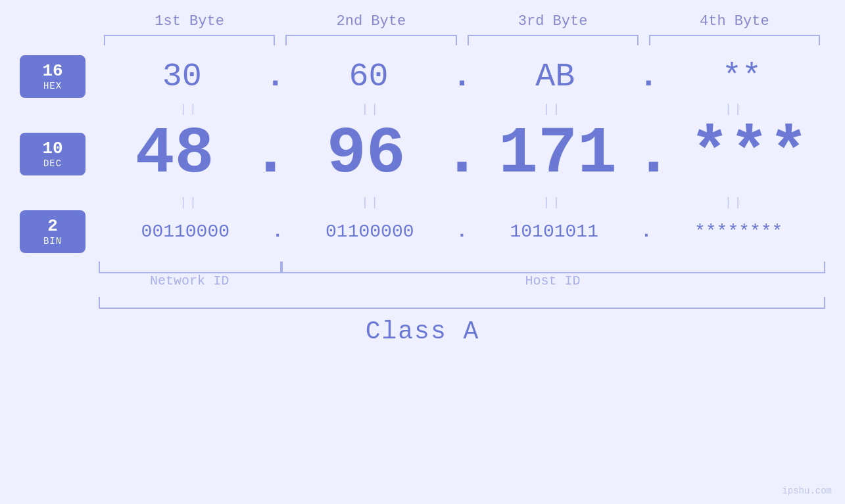 This screenshot has width=845, height=504. What do you see at coordinates (370, 231) in the screenshot?
I see `bin-byte2: 01100000` at bounding box center [370, 231].